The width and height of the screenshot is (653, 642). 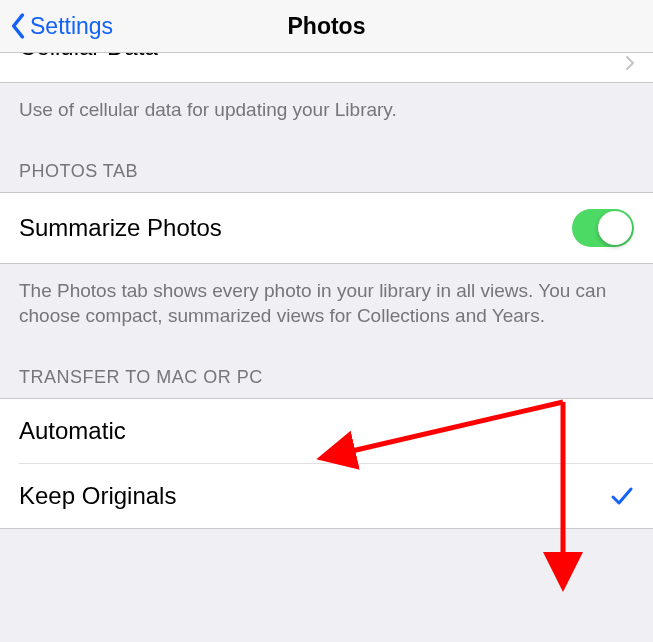 I want to click on navigation-bar: Settings Photos, so click(x=326, y=26).